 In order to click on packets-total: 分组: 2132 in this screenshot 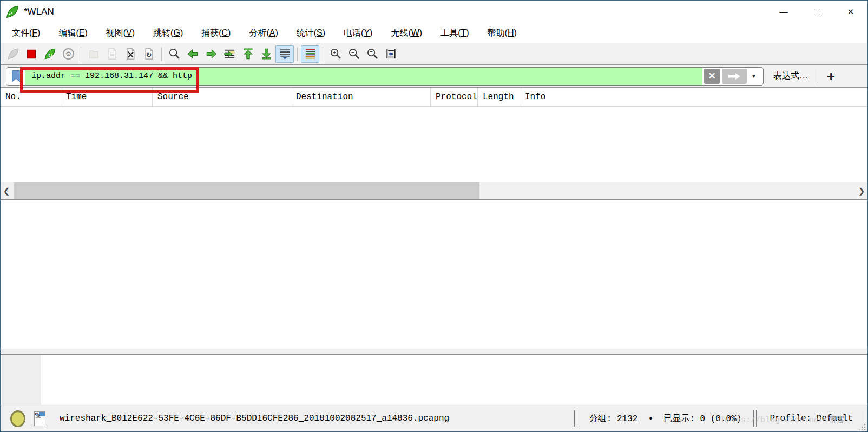, I will do `click(614, 419)`.